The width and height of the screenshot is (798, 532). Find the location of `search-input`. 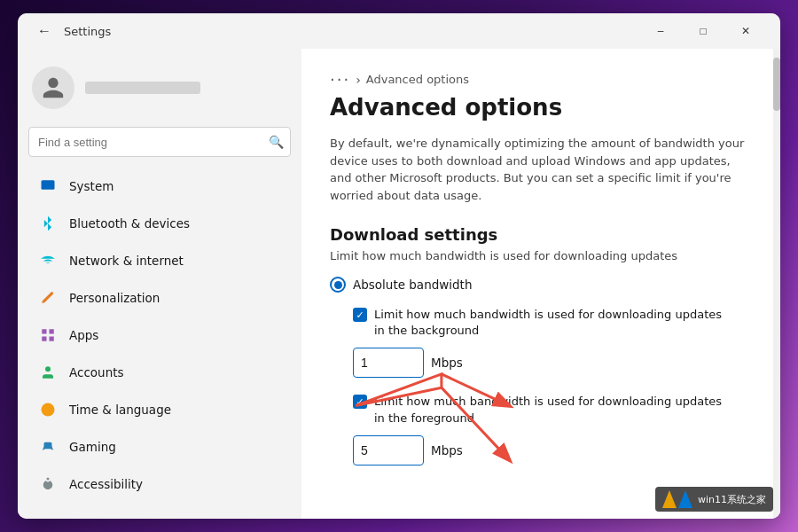

search-input is located at coordinates (160, 142).